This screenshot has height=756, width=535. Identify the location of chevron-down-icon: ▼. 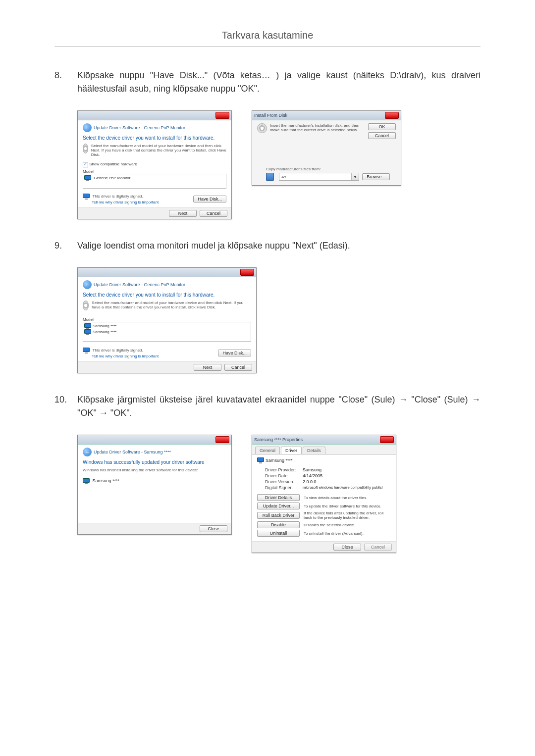
(355, 177).